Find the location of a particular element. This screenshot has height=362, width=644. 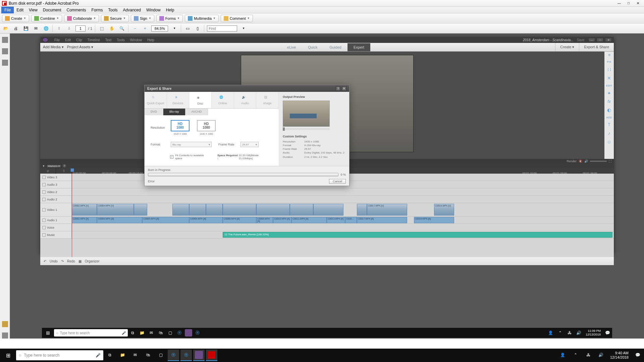

fx-icon: fx is located at coordinates (609, 102).